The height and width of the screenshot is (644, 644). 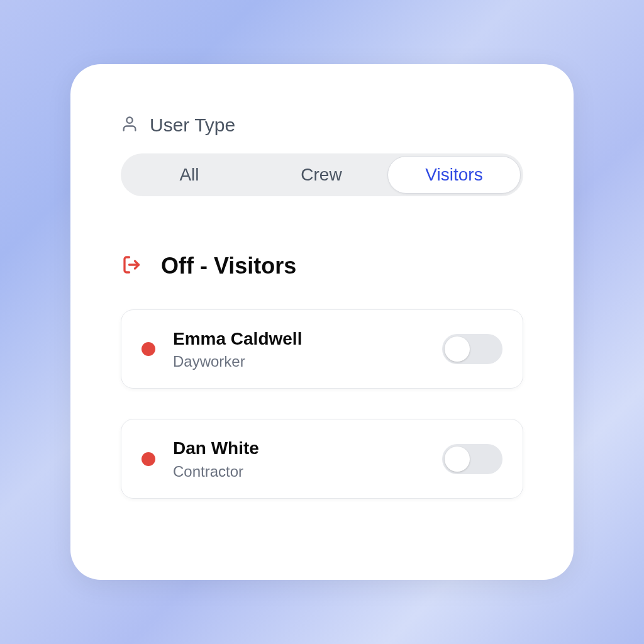 I want to click on section-header: User Type, so click(x=322, y=125).